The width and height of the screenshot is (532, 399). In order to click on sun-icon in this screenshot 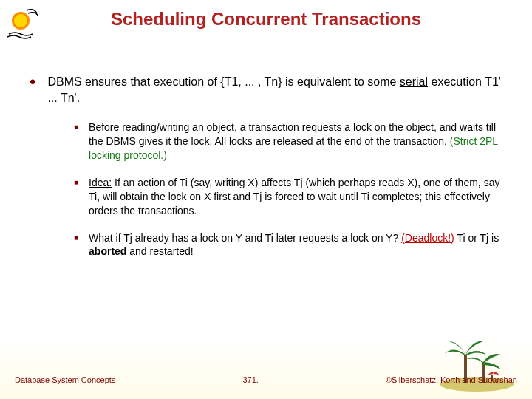, I will do `click(24, 24)`.